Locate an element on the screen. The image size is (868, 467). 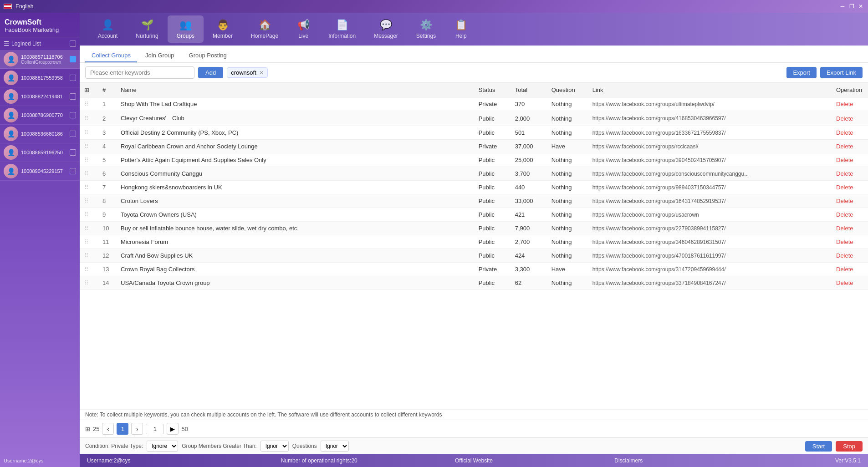
row-question: Nothing is located at coordinates (567, 188).